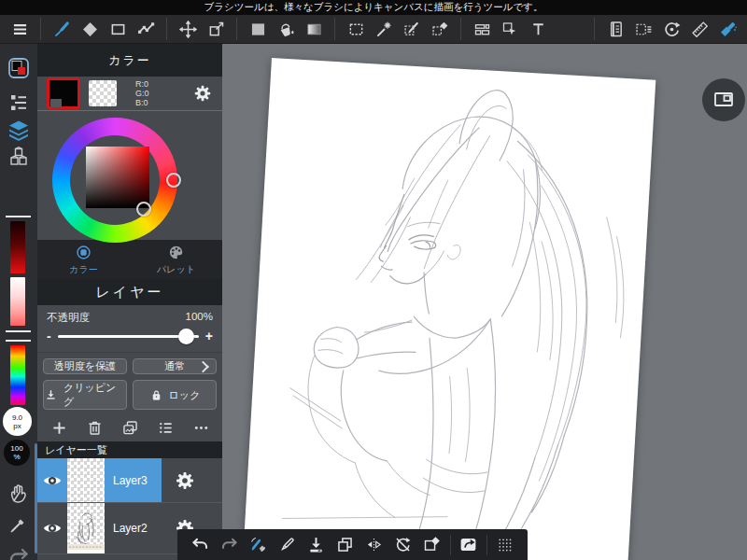 Image resolution: width=747 pixels, height=560 pixels. Describe the element at coordinates (99, 528) in the screenshot. I see `layer-row-main: Layer2` at that location.